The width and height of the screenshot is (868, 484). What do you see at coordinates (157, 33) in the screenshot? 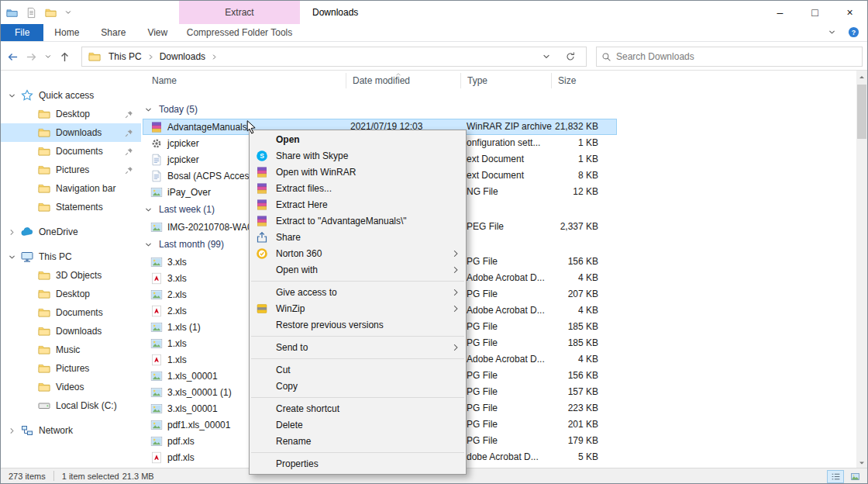
I see `tab-view: View` at bounding box center [157, 33].